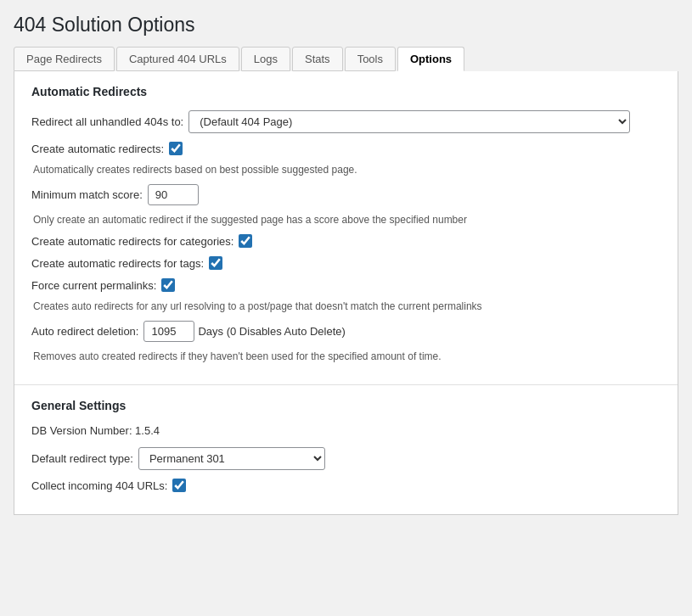  Describe the element at coordinates (232, 458) in the screenshot. I see `redirect-type-select: Permanent 301 Temporary 302` at that location.